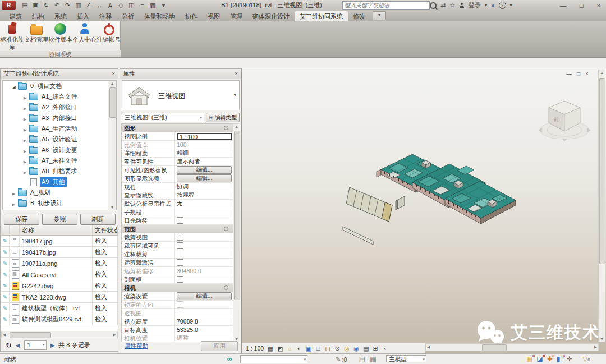 Image resolution: width=606 pixels, height=364 pixels. What do you see at coordinates (204, 145) in the screenshot?
I see `property-value-cell: 100` at bounding box center [204, 145].